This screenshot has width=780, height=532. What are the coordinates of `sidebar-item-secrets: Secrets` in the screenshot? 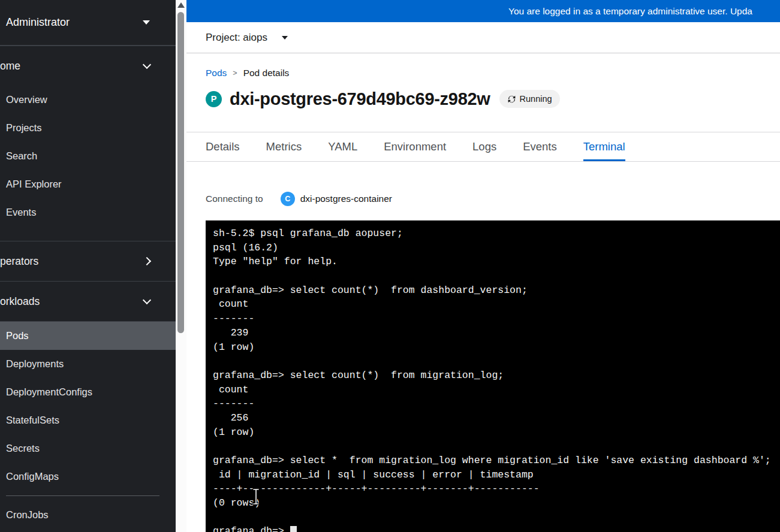 It's located at (88, 448).